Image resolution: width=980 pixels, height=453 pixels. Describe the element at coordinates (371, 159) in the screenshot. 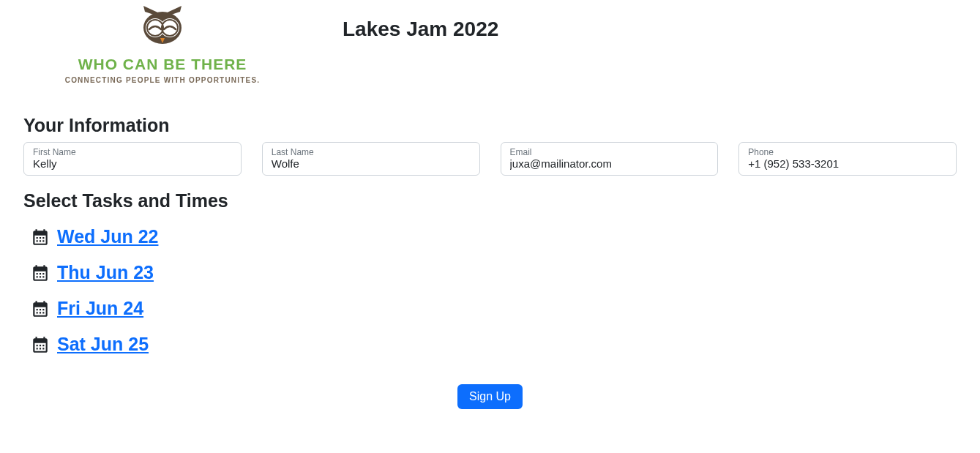

I see `last-name-group: Last Name` at that location.